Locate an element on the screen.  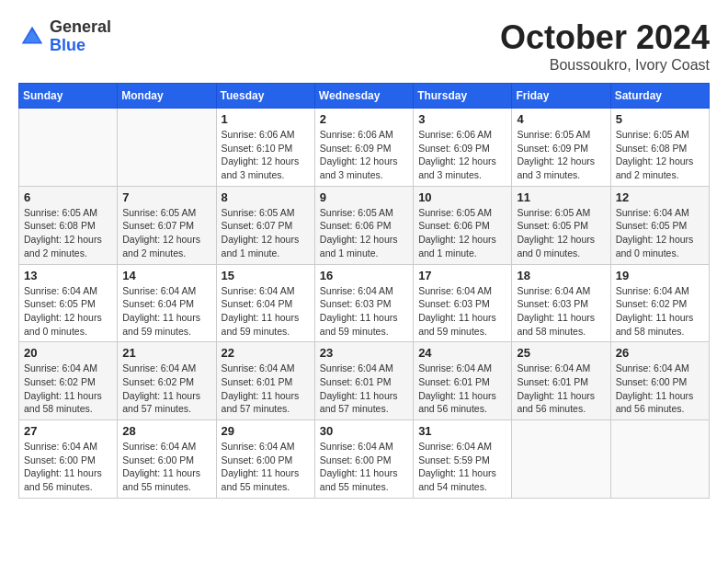
day-info: Sunrise: 6:04 AM Sunset: 5:59 PM Dayligh… is located at coordinates (462, 467).